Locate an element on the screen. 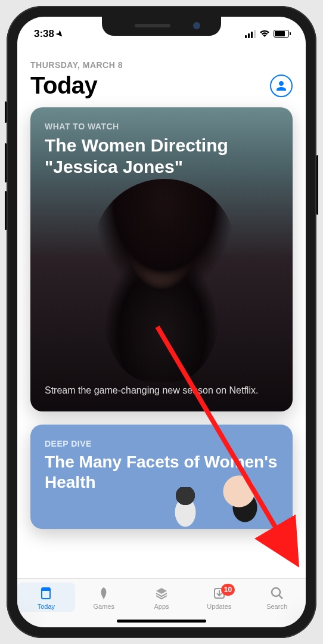  search-icon is located at coordinates (277, 593).